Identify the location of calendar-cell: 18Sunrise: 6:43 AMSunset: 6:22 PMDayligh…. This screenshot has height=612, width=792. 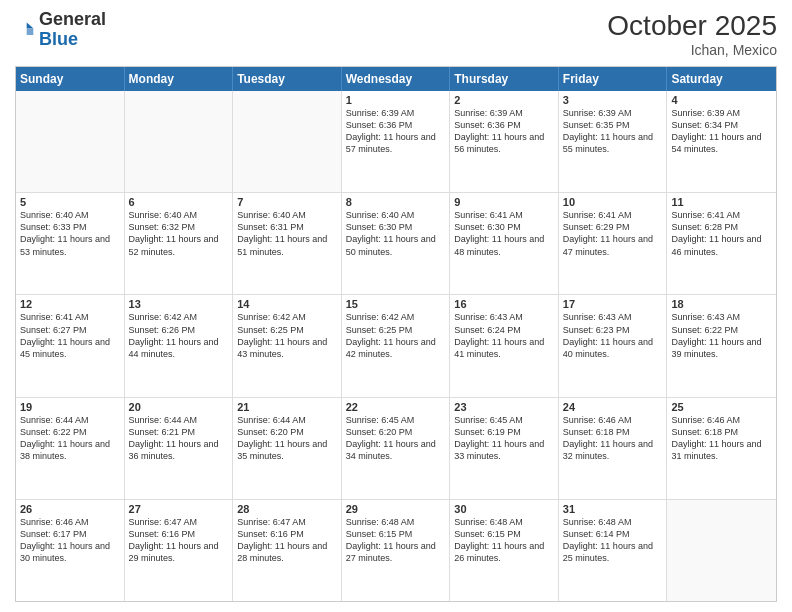
(722, 346).